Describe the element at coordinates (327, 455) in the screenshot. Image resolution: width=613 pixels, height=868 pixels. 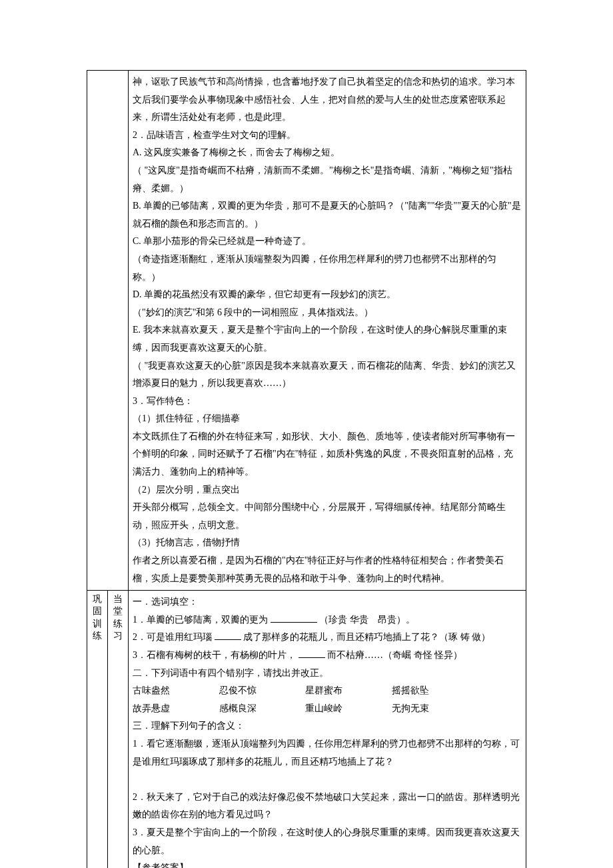
I see `sub1-body: 本文既抓住了石榴的外在特征来写，如形状、大小、颜色、质地等，使读者能对所写事物有…` at that location.